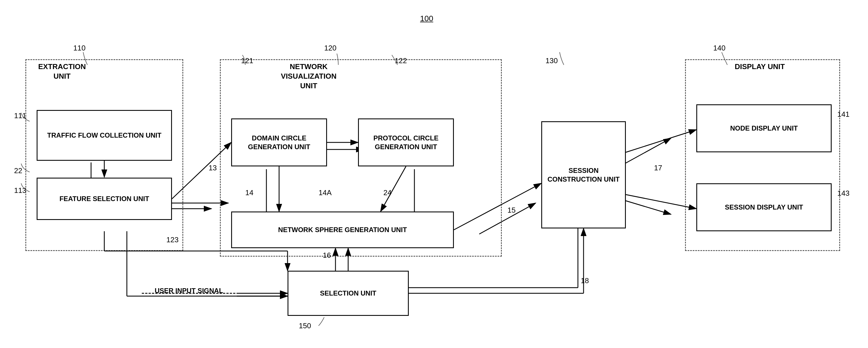 The width and height of the screenshot is (868, 348). Describe the element at coordinates (20, 191) in the screenshot. I see `ref-113: 113` at that location.